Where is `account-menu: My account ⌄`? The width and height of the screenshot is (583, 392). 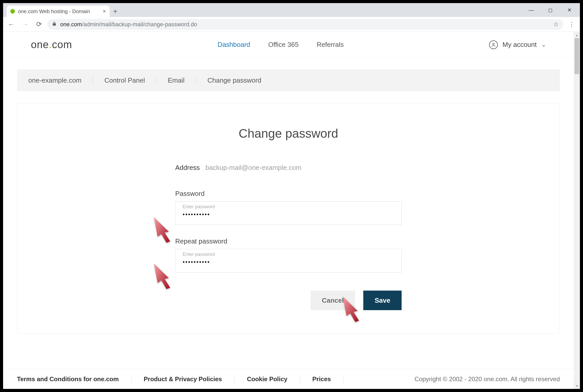 account-menu: My account ⌄ is located at coordinates (518, 45).